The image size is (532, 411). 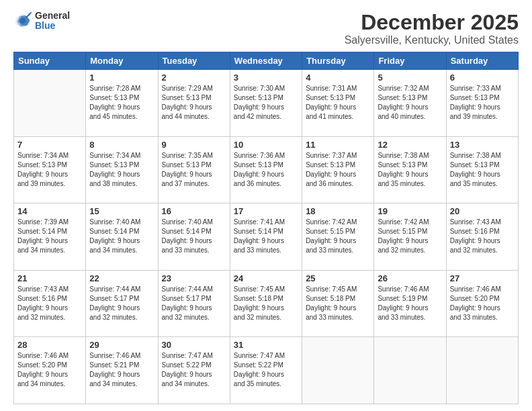 What do you see at coordinates (193, 371) in the screenshot?
I see `table-row: 30Sunrise: 7:47 AM Sunset: 5:22 PM Dayli…` at bounding box center [193, 371].